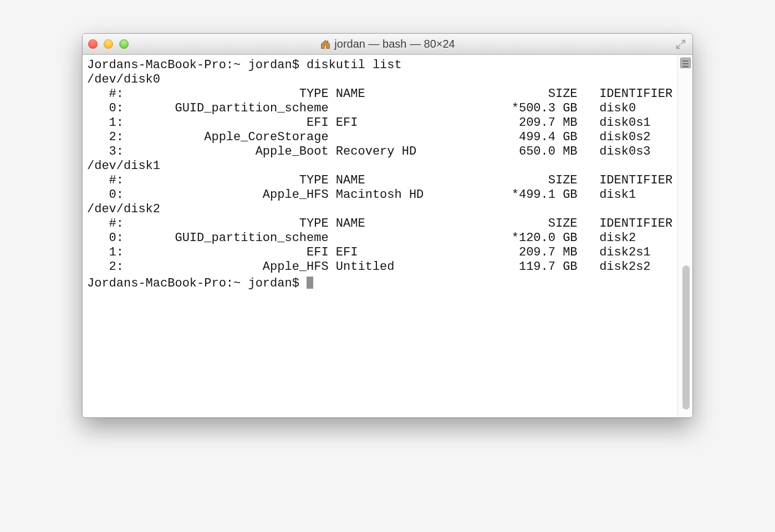  Describe the element at coordinates (387, 44) in the screenshot. I see `window-title: jordan — bash — 80×24` at that location.